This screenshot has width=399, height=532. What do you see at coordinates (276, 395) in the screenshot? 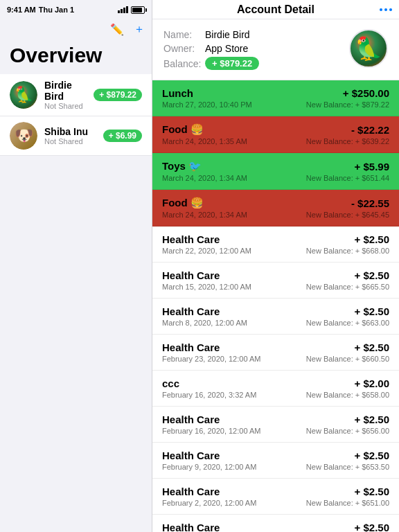
I see `transaction-bottom: February 16, 2020, 3:32 AM New Balance: …` at bounding box center [276, 395].